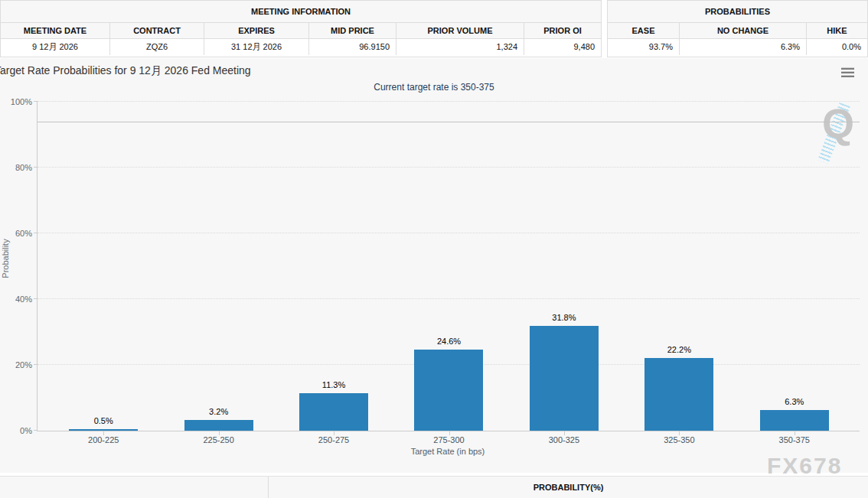  What do you see at coordinates (301, 29) in the screenshot?
I see `meeting-information-table: MEETING INFORMATION MEETING DATECONTRACT…` at bounding box center [301, 29].